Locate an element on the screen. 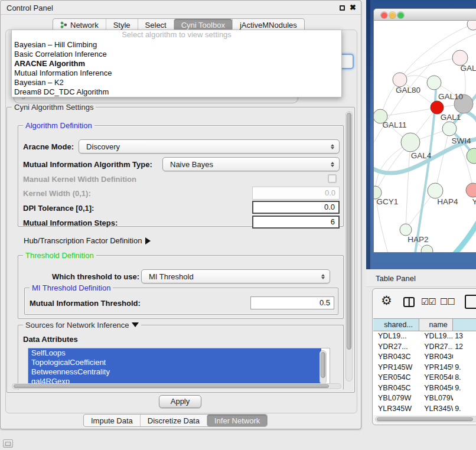 This screenshot has width=476, height=450. network-canvas: GALGAL80GAL10GAL1GAL11SWI4GAL4GCY1HAP4YH… is located at coordinates (425, 137).